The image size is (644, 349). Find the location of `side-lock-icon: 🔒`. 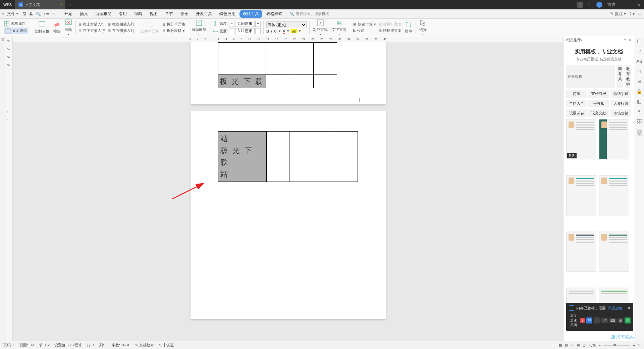

side-lock-icon: 🔒 is located at coordinates (639, 91).